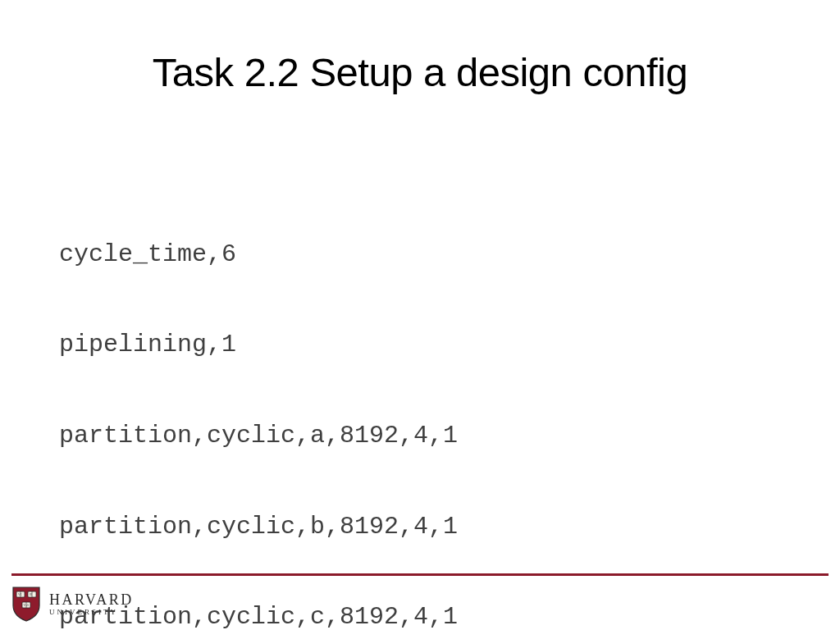  Describe the element at coordinates (92, 604) in the screenshot. I see `footer-brand: HARVARD UNIVERSITY` at that location.